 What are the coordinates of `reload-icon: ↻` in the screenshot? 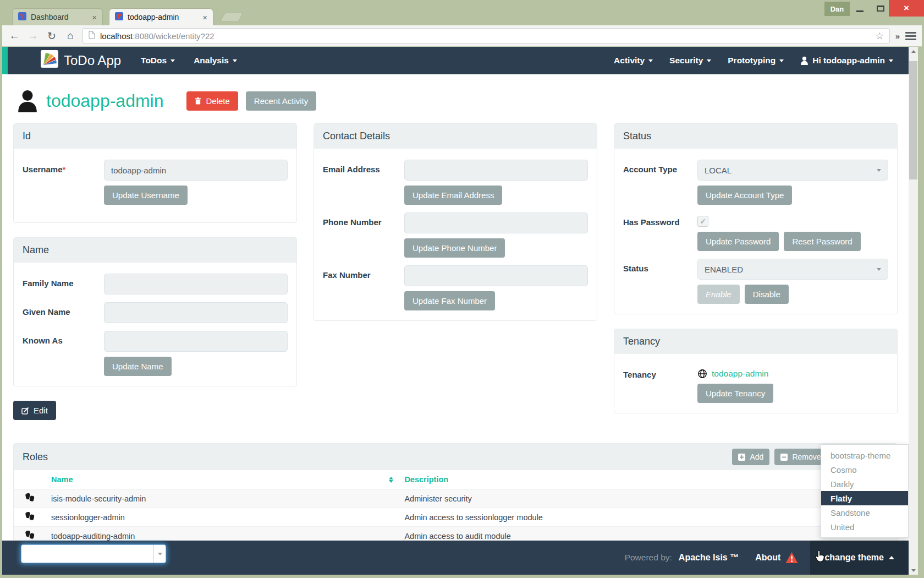 It's located at (52, 36).